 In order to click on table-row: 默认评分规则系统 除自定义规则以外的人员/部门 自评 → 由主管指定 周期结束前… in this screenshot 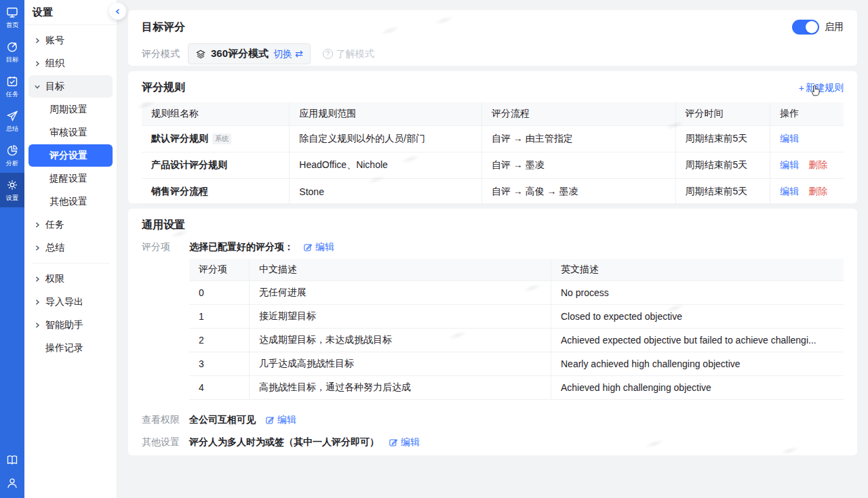, I will do `click(492, 138)`.